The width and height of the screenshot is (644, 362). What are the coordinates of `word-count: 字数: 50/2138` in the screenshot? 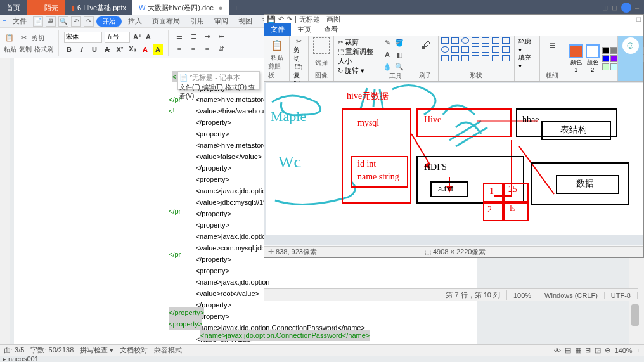 It's located at (52, 350).